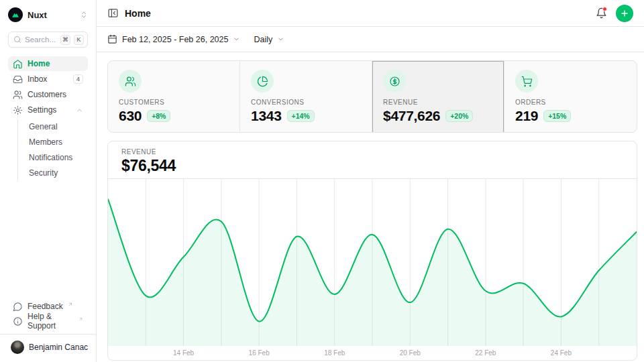 The image size is (644, 362). Describe the element at coordinates (48, 40) in the screenshot. I see `search-input-wrapper: ⌘ K` at that location.